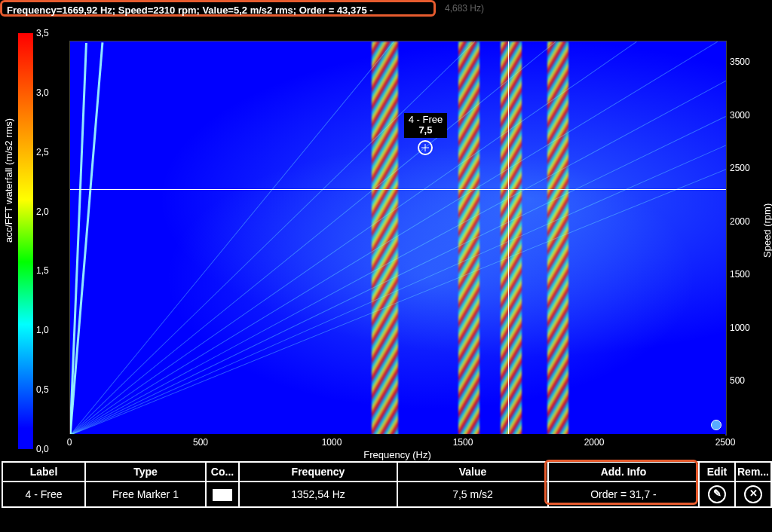 This screenshot has width=772, height=532. What do you see at coordinates (222, 495) in the screenshot?
I see `color-swatch` at bounding box center [222, 495].